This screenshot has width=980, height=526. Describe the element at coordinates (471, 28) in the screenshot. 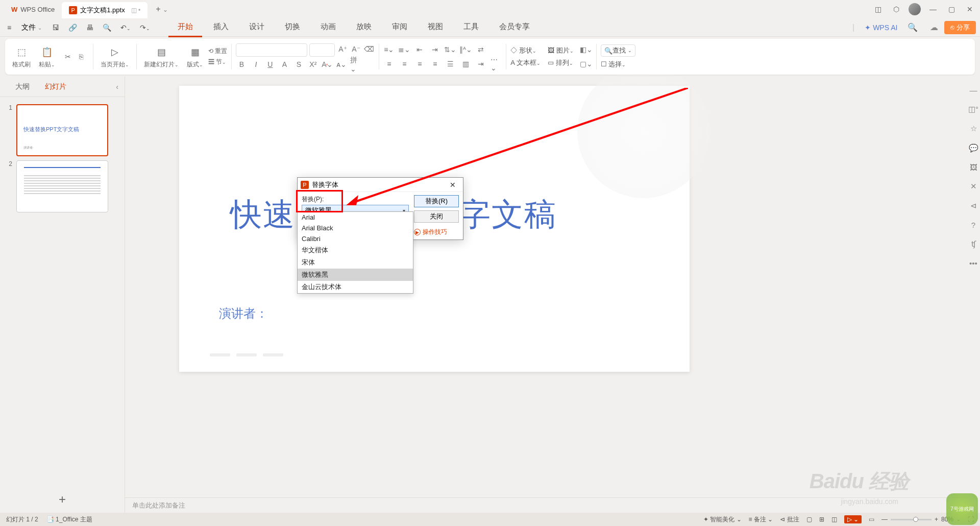

I see `tab-tools: 工具` at that location.